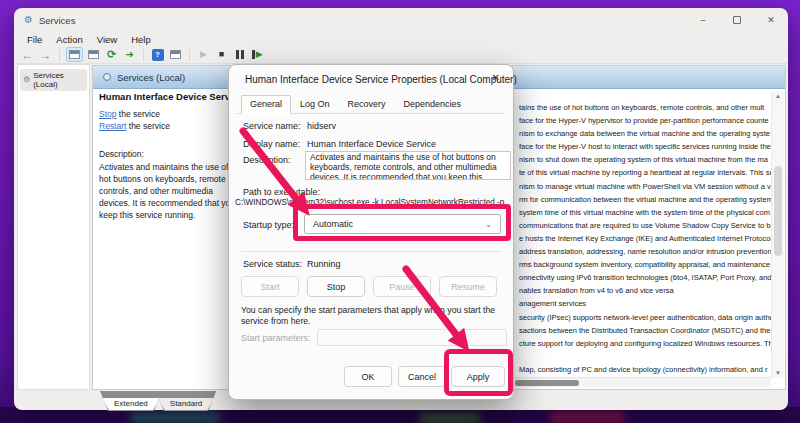 Image resolution: width=800 pixels, height=423 pixels. What do you see at coordinates (222, 54) in the screenshot?
I see `stop-service-icon: ■` at bounding box center [222, 54].